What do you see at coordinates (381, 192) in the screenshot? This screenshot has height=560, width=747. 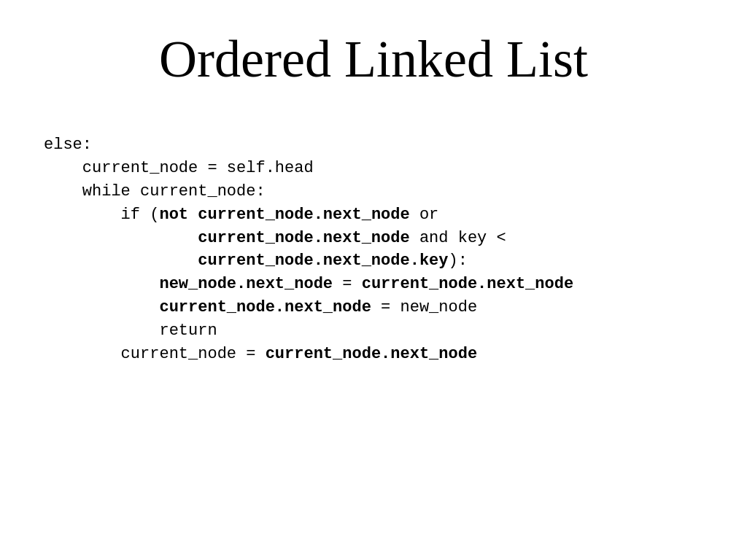 I see `code-line-while: while current_node:` at bounding box center [381, 192].